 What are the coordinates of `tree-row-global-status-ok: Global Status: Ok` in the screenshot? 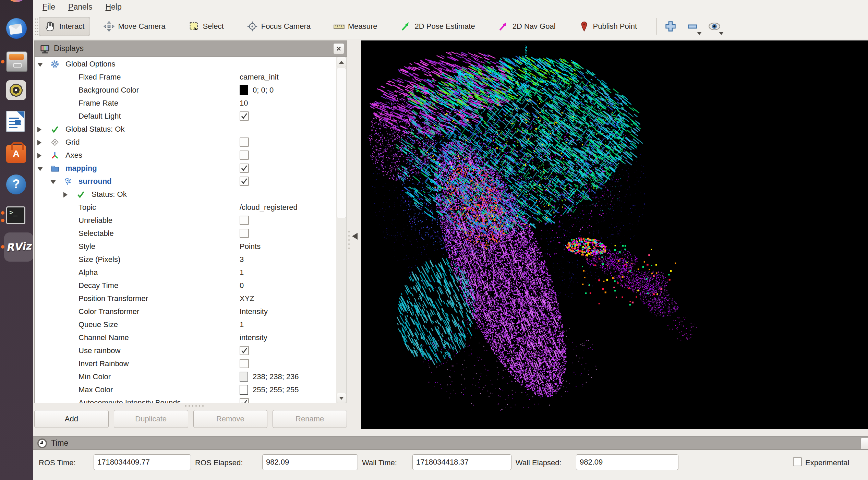 It's located at (185, 129).